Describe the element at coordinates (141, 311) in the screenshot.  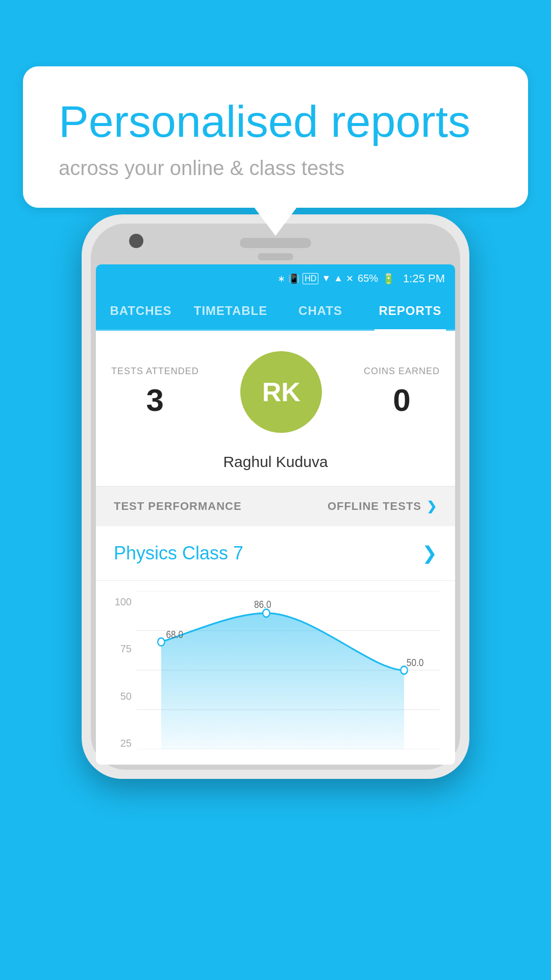
I see `tab-batches: BATCHES` at that location.